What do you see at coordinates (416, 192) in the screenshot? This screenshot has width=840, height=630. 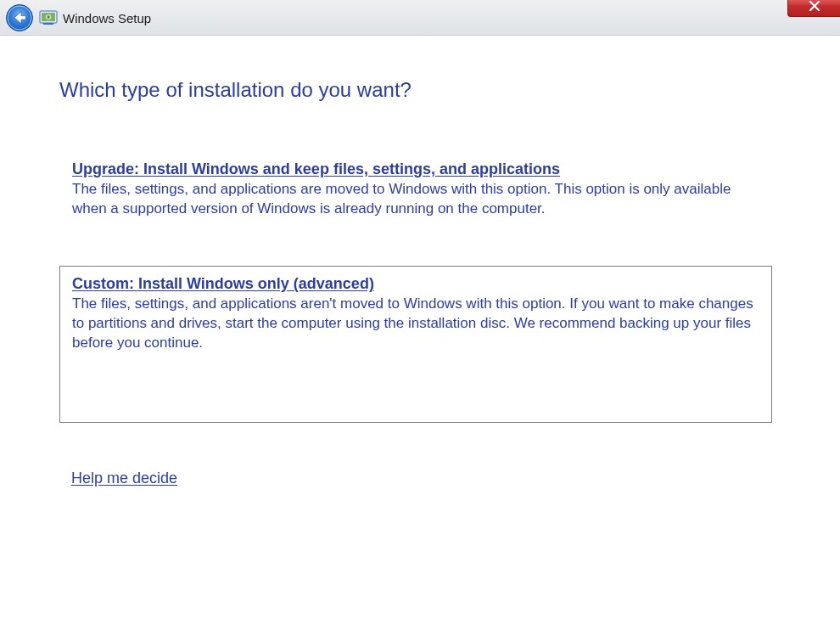 I see `option-upgrade: Upgrade: Install Windows and keep files,…` at bounding box center [416, 192].